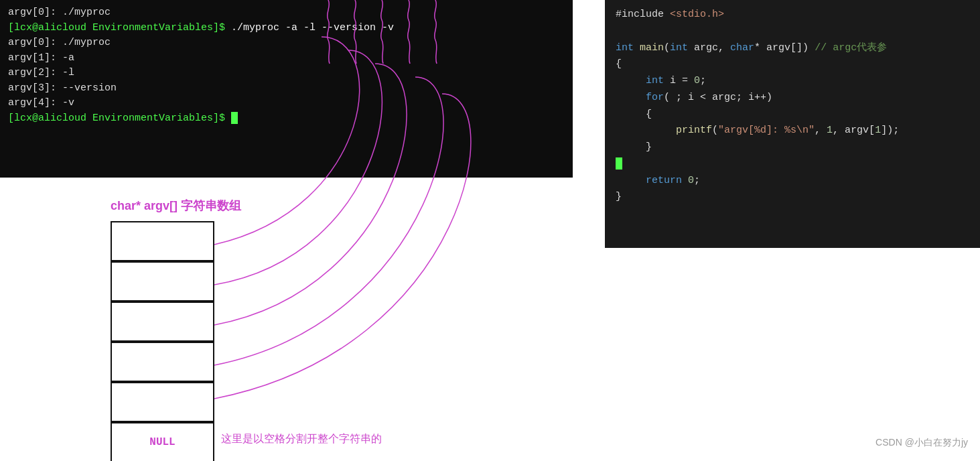 This screenshot has width=980, height=461. I want to click on code-line-printf: printf("argv[%d]: %s\n", 1, argv[1]);, so click(792, 131).